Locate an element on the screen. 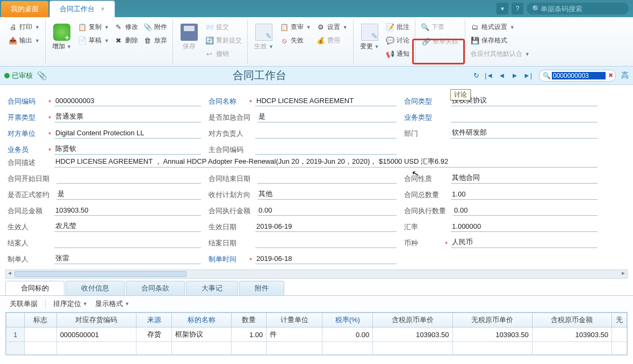 The width and height of the screenshot is (633, 364). invalid-button: ⦸失效 is located at coordinates (296, 41).